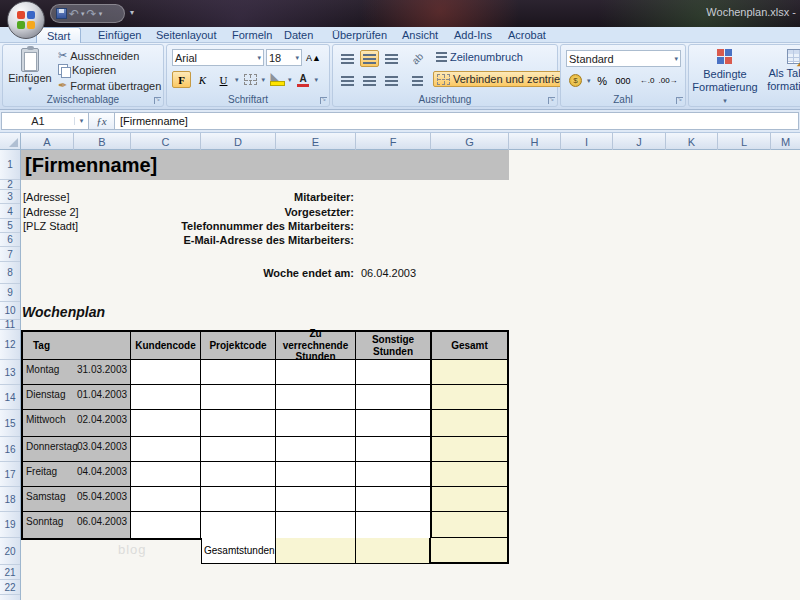 This screenshot has height=600, width=800. I want to click on column-header-g: G, so click(470, 142).